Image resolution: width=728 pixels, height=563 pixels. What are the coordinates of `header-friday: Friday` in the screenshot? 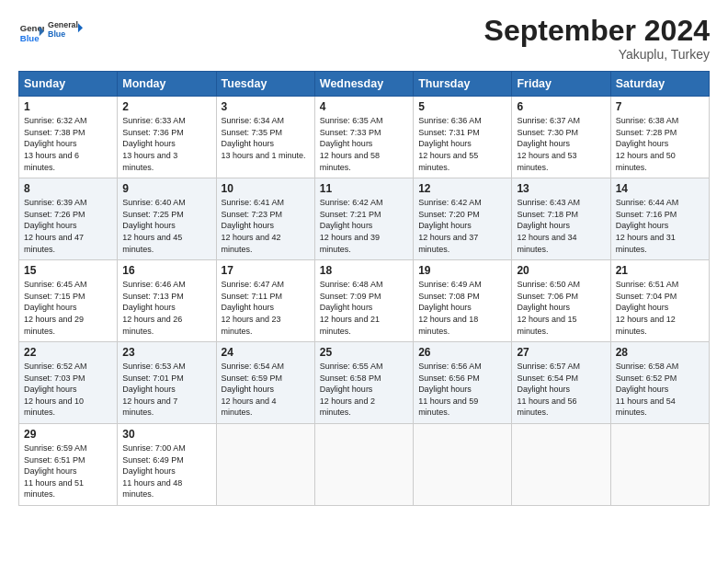 It's located at (561, 85).